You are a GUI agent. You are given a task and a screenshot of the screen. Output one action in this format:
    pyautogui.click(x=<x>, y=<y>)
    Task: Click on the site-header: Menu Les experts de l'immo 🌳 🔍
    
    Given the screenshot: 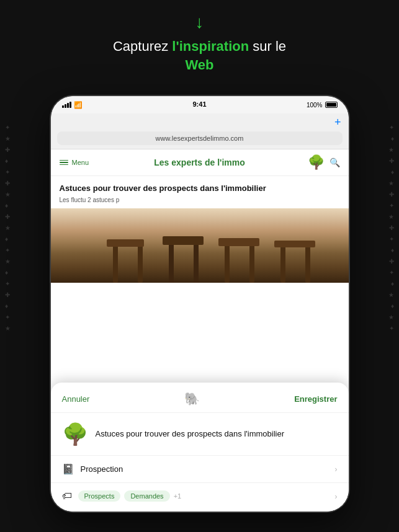 What is the action you would take?
    pyautogui.click(x=200, y=162)
    